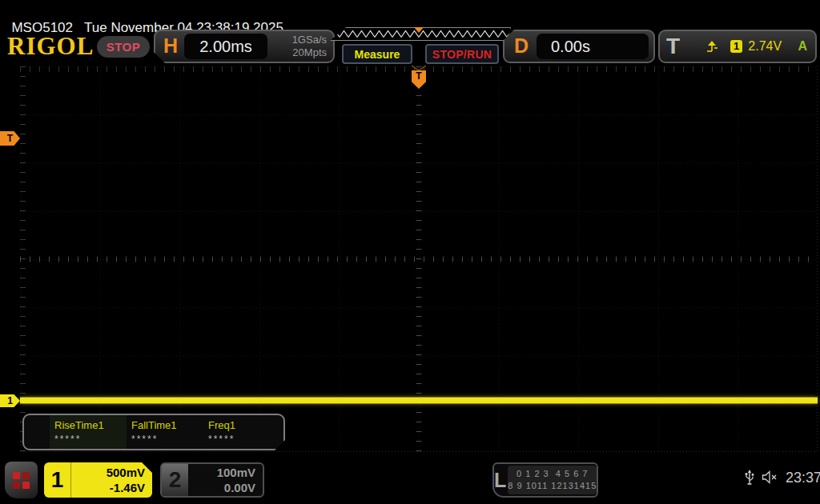 Image resolution: width=820 pixels, height=504 pixels. I want to click on digital-row-1: 0 1 2 3 4 5 6 7, so click(553, 474).